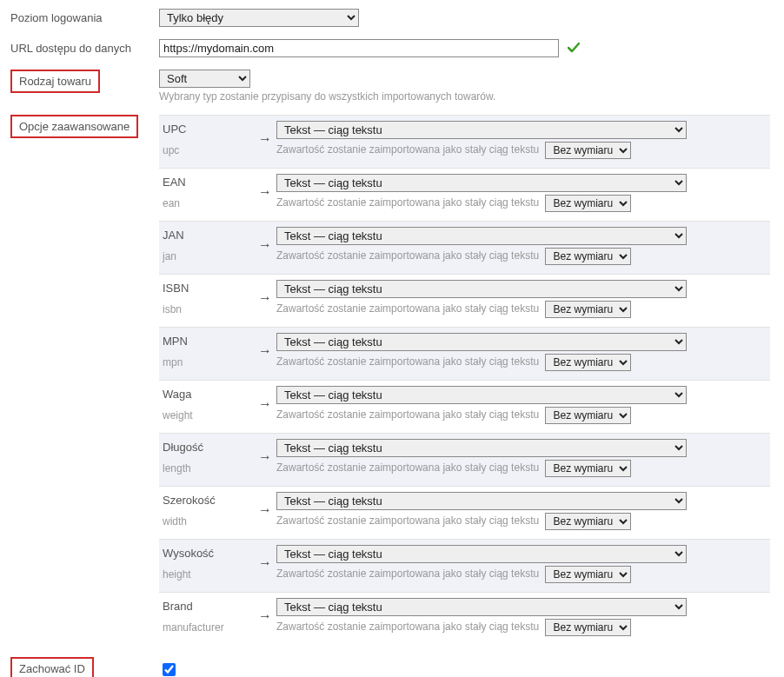 Image resolution: width=784 pixels, height=677 pixels. I want to click on keep-id-label: Zachować ID, so click(52, 667).